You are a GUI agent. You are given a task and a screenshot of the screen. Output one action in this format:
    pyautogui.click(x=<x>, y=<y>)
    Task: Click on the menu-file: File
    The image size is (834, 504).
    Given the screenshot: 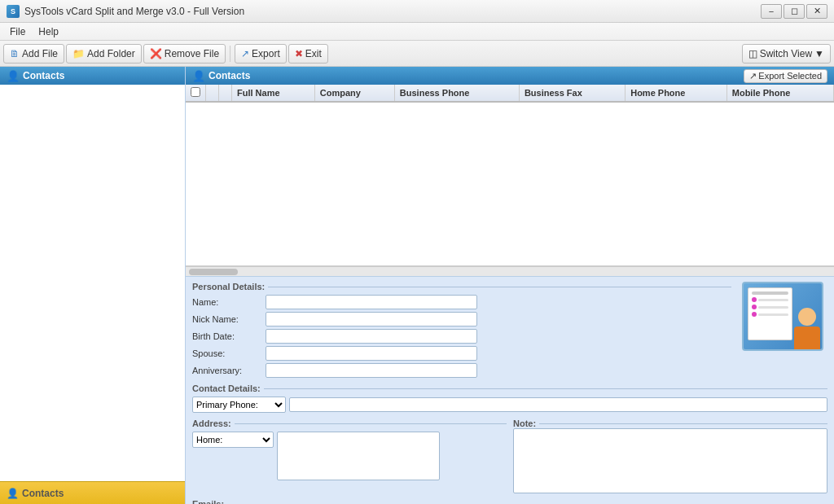 What is the action you would take?
    pyautogui.click(x=18, y=32)
    